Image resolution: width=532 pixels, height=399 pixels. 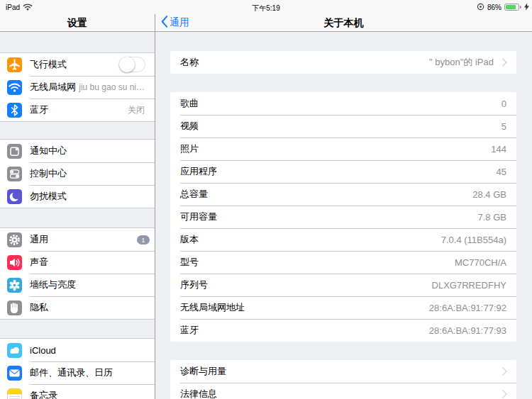 I want to click on row-value: 28:6A:BA:91:77:93, so click(x=468, y=330).